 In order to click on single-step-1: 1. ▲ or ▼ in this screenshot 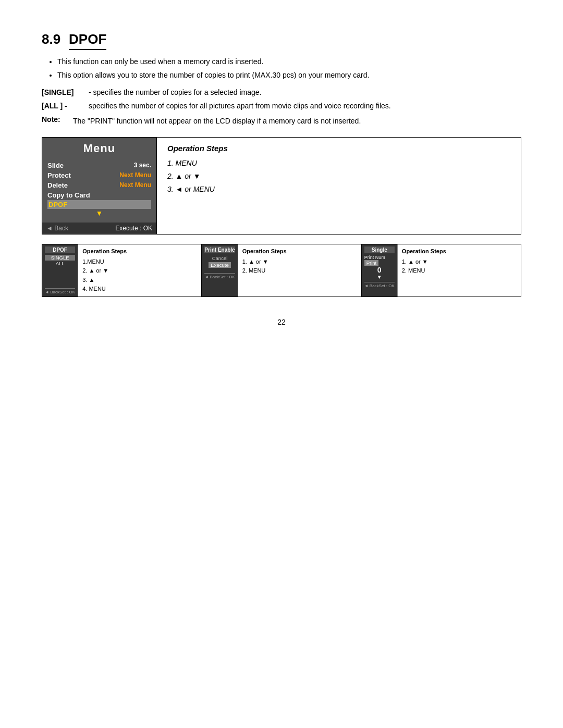, I will do `click(424, 262)`.